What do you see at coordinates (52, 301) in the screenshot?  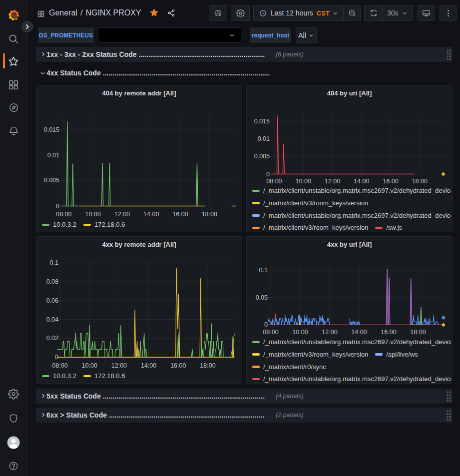 I see `svg-text: 0.06` at bounding box center [52, 301].